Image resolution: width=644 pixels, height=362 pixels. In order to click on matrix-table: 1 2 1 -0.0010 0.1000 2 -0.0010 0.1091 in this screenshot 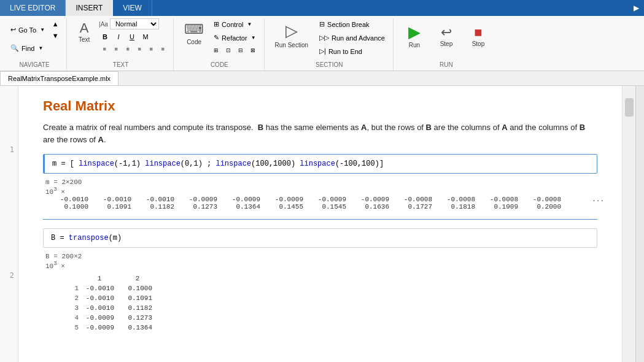, I will do `click(103, 303)`.